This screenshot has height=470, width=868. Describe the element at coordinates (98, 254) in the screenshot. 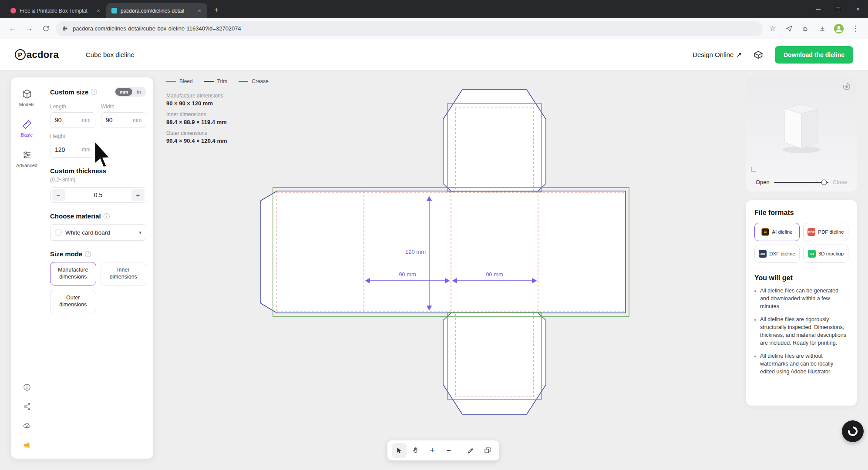

I see `size-mode-title: Size mode i` at that location.